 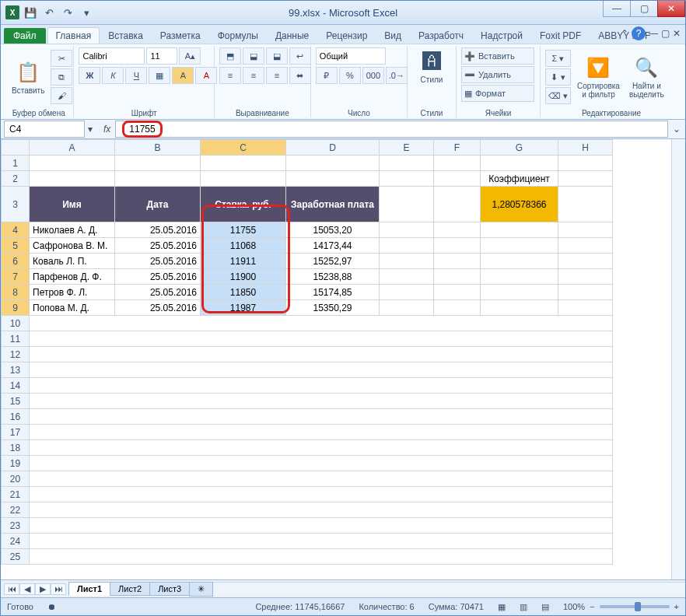 I want to click on cell-B7: 25.05.2016, so click(x=158, y=277).